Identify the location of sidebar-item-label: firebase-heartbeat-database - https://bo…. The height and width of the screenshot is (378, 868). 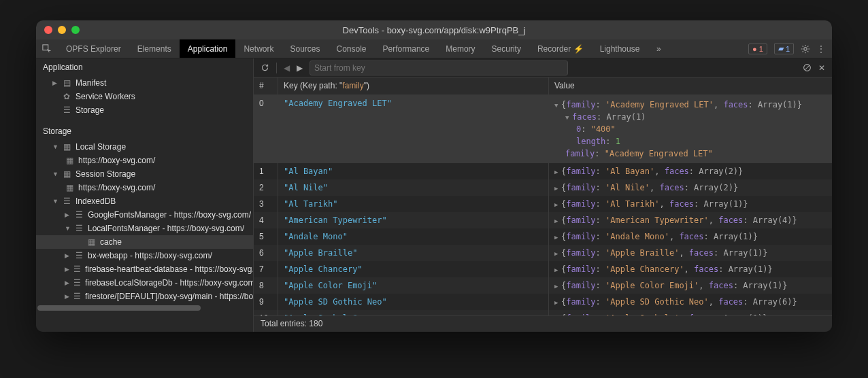
(169, 269).